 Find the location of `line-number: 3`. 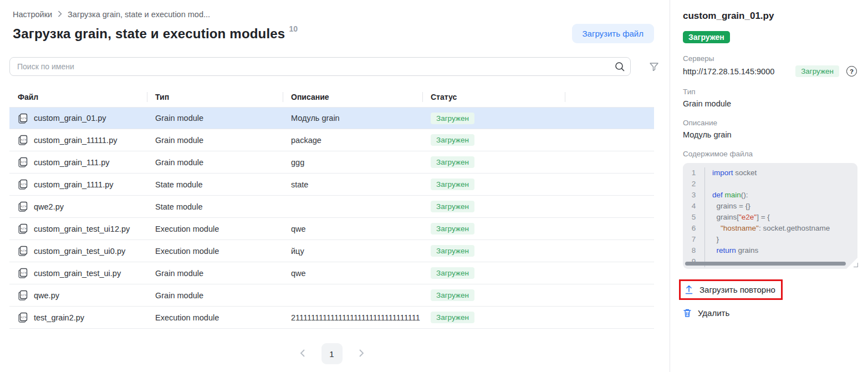

line-number: 3 is located at coordinates (694, 195).